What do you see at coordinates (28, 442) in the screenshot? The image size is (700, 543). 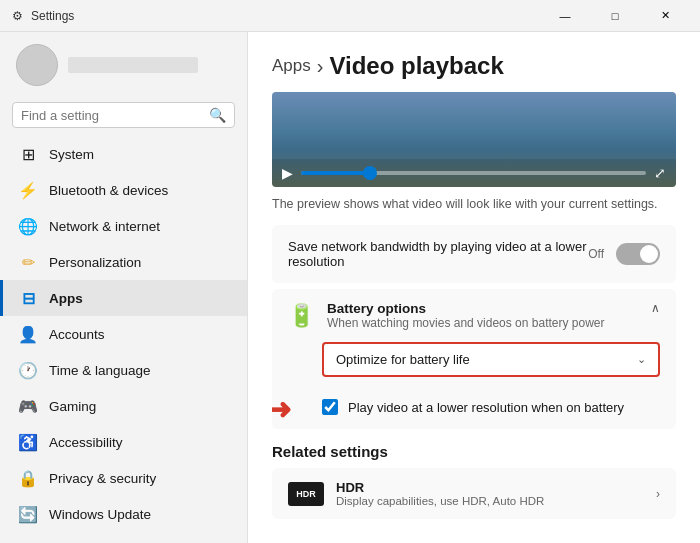 I see `accessibility-icon: ♿` at bounding box center [28, 442].